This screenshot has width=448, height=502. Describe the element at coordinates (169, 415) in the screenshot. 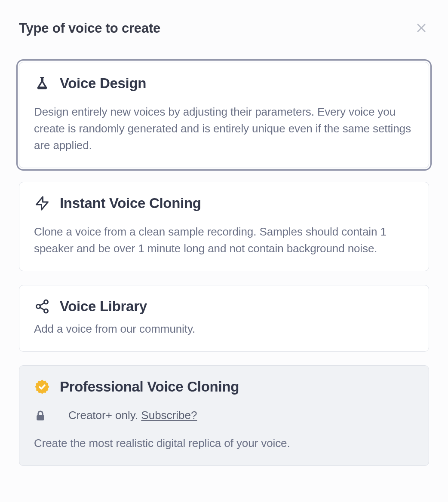

I see `subscribe-link: Subscribe?` at that location.